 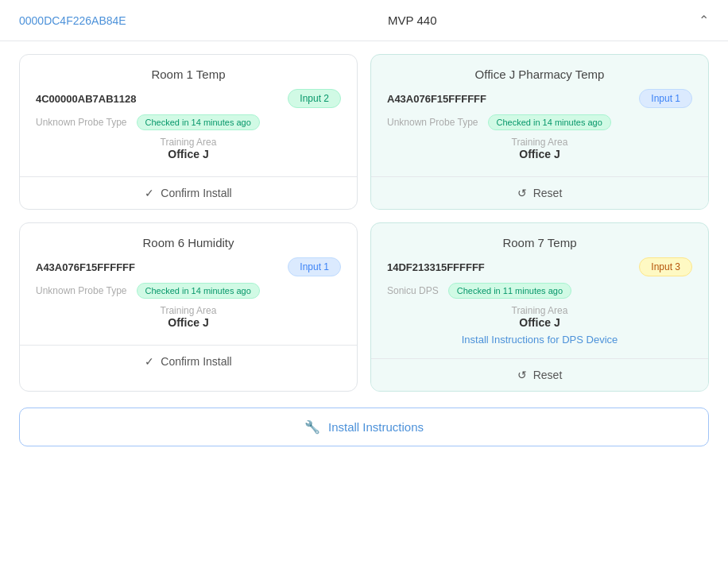 I want to click on header: 0000DC4F226AB84E MVP 440 ⌃, so click(x=364, y=21).